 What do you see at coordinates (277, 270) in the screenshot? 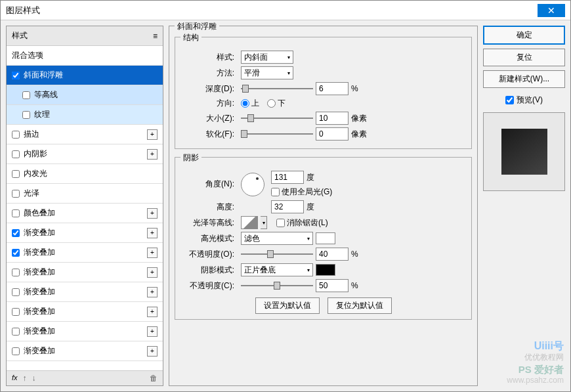
I see `shadow-mode-select: 正片叠底▾` at bounding box center [277, 270].